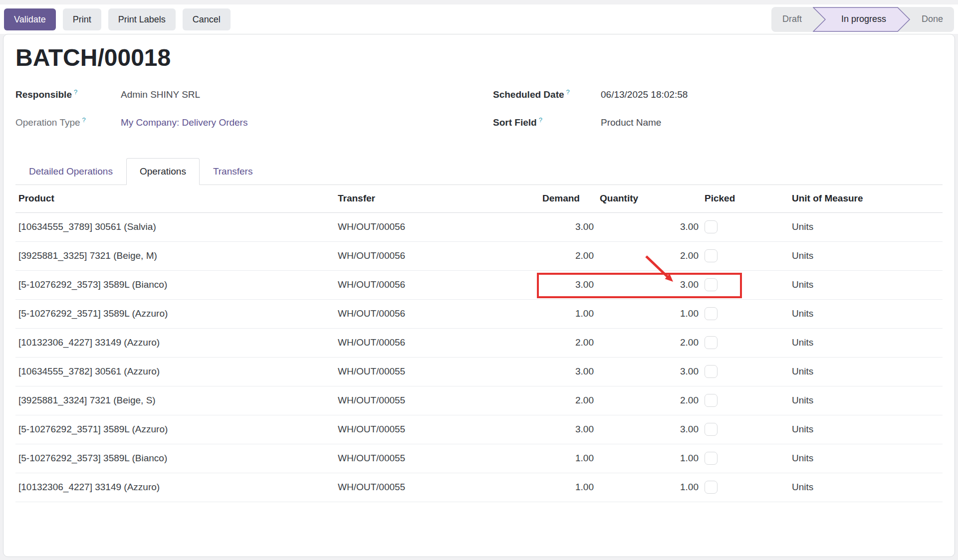 This screenshot has height=560, width=958. Describe the element at coordinates (175, 400) in the screenshot. I see `product-cell: [3925881_3324] 7321 (Beige, S)` at that location.